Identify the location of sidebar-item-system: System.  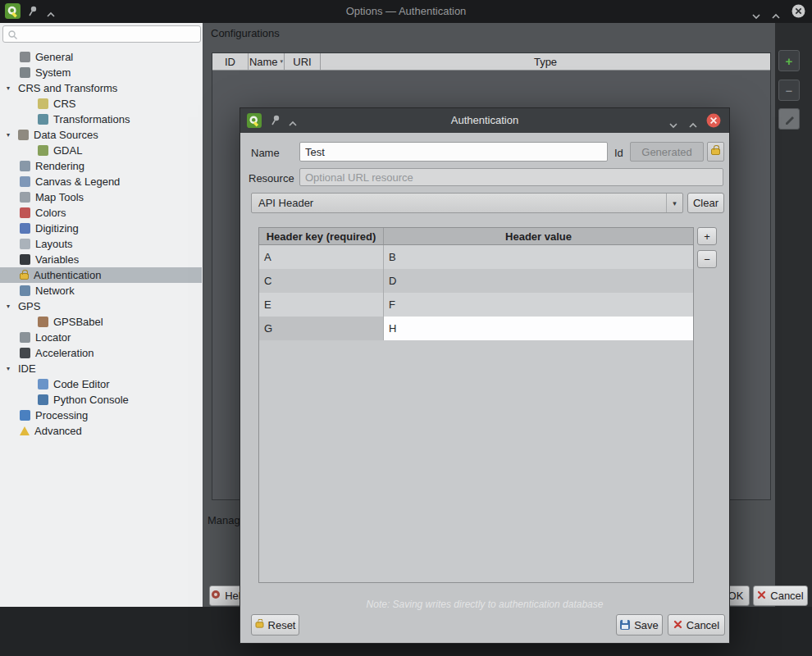
(101, 72).